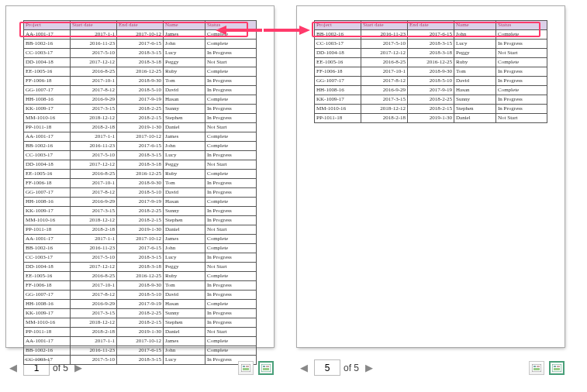 Image resolution: width=587 pixels, height=392 pixels. I want to click on table-cell: 2018-2-15, so click(140, 119).